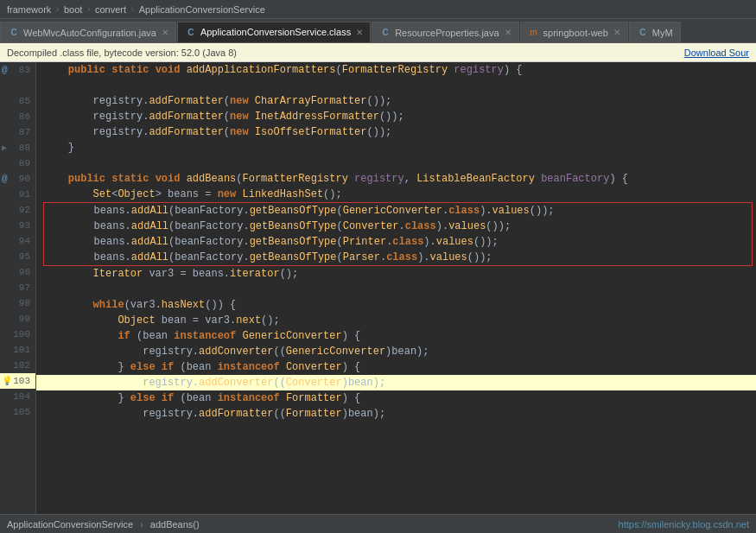  I want to click on gutter-annotation-83: @, so click(5, 70).